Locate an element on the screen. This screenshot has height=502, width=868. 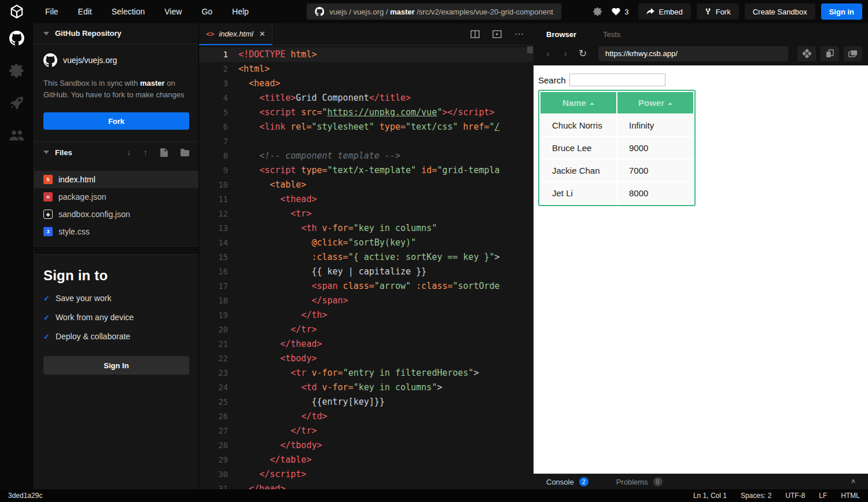
line-number: 26 is located at coordinates (214, 417).